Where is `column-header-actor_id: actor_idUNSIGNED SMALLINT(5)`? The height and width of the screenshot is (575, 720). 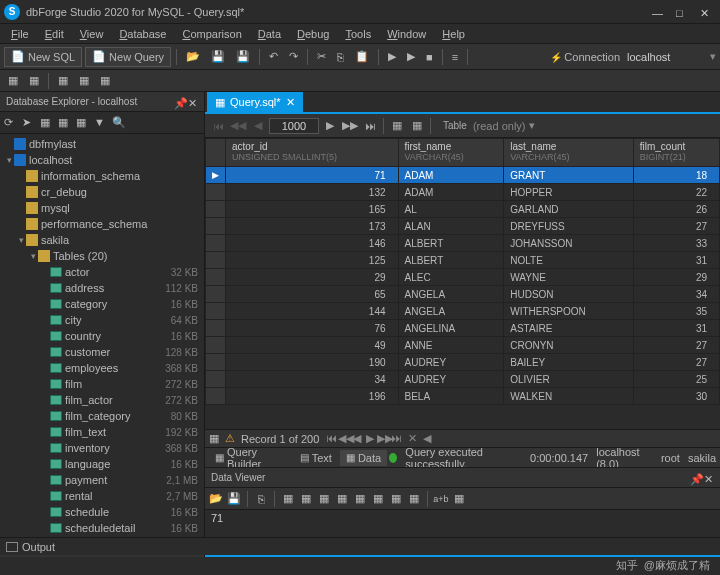 column-header-actor_id: actor_idUNSIGNED SMALLINT(5) is located at coordinates (312, 153).